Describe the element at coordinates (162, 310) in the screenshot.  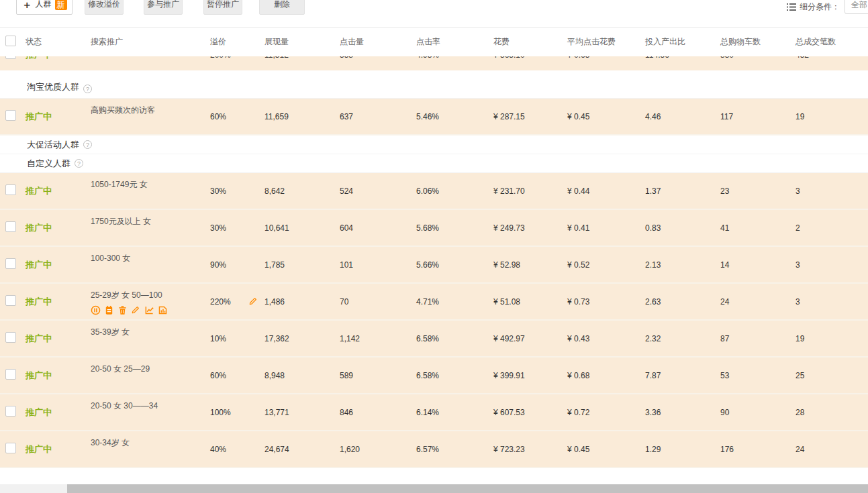
I see `report-icon` at that location.